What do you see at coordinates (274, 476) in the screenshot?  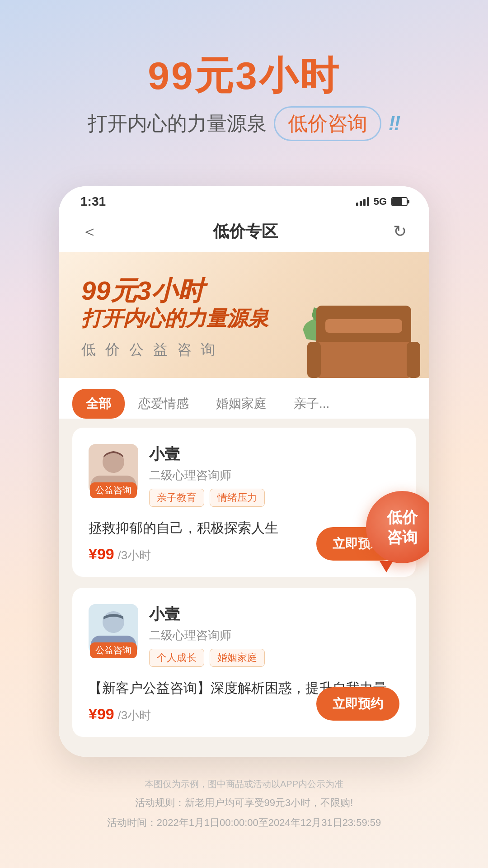 I see `card-info-1: 小壹 二级心理咨询师 亲子教育 情绪压力` at bounding box center [274, 476].